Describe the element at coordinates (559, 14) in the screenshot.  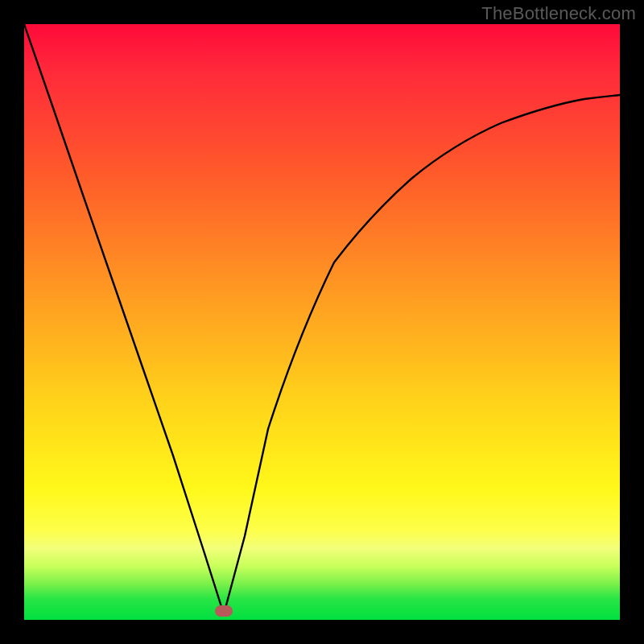
I see `watermark-text: TheBottleneck.com` at that location.